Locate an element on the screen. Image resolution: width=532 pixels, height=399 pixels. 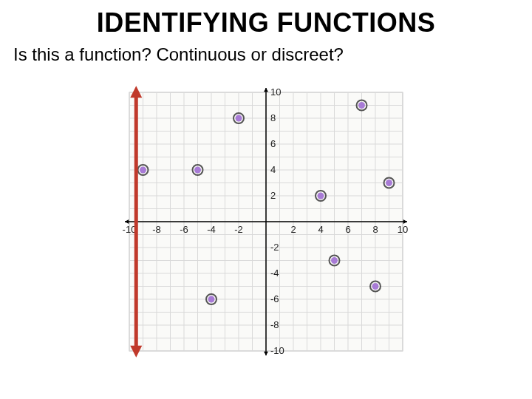
y-tick-label: -2 is located at coordinates (275, 247).